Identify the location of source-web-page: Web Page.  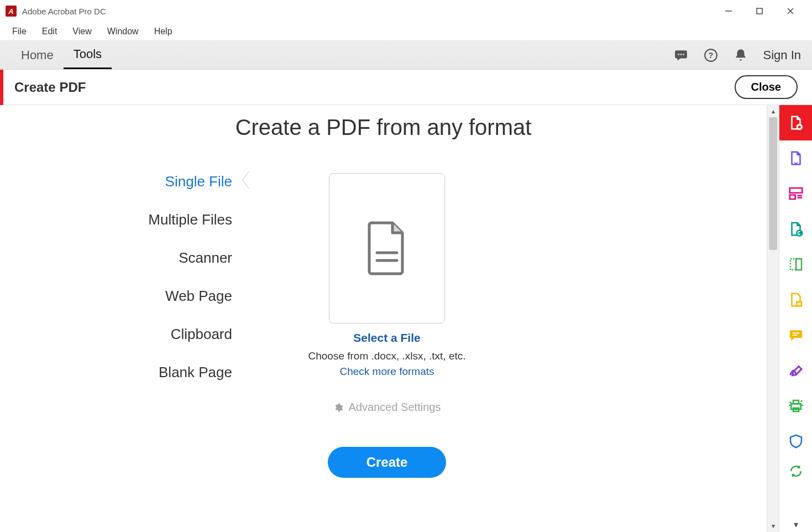
(199, 296).